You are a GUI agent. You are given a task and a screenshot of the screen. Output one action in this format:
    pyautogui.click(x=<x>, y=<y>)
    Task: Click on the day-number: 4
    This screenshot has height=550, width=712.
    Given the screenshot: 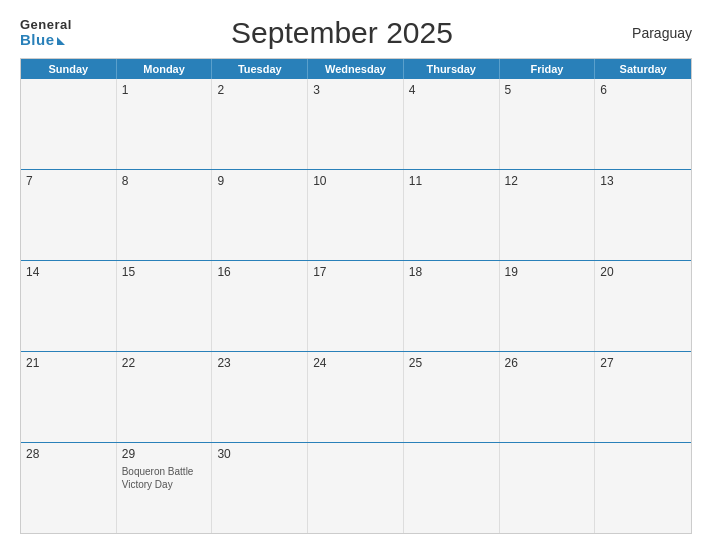 What is the action you would take?
    pyautogui.click(x=452, y=90)
    